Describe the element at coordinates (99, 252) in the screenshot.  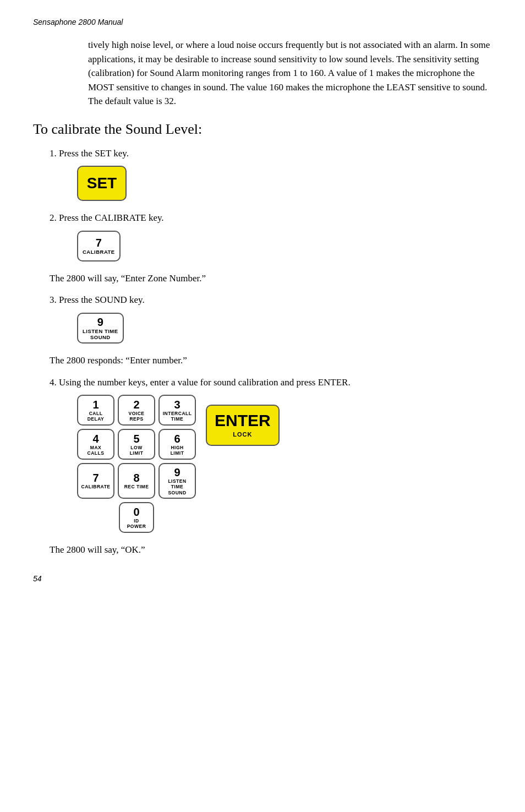
I see `calibrate-key-label: CALIBRATE` at that location.